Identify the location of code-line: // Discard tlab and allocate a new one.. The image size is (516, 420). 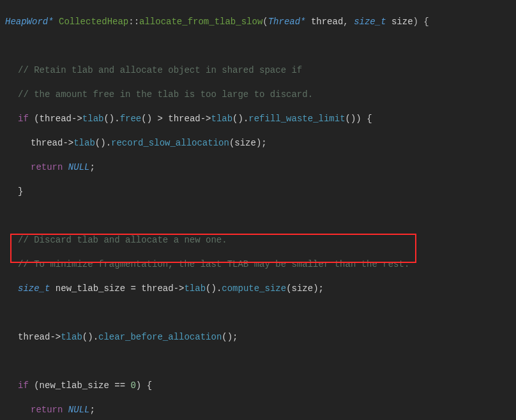
(258, 240).